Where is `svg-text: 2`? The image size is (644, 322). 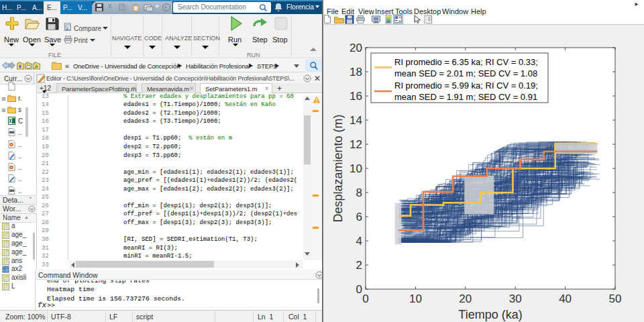 svg-text: 2 is located at coordinates (360, 266).